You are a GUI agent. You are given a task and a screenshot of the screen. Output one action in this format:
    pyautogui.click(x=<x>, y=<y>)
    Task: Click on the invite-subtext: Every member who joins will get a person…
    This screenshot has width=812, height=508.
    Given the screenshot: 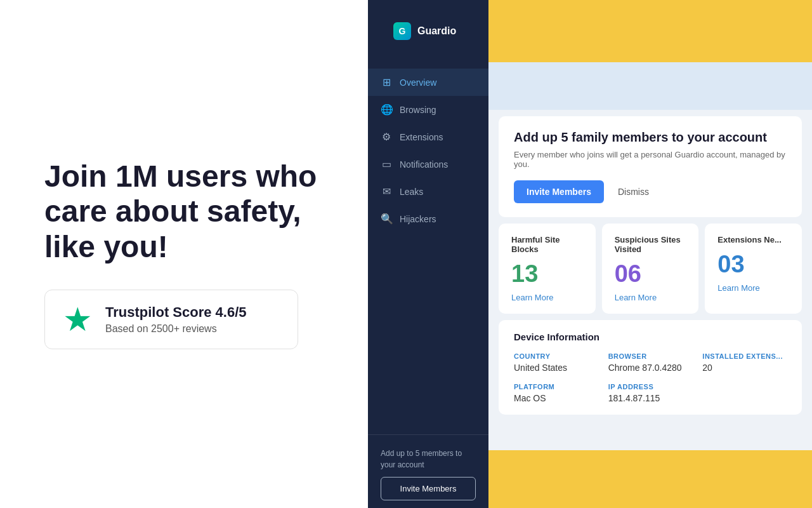 What is the action you would take?
    pyautogui.click(x=650, y=159)
    